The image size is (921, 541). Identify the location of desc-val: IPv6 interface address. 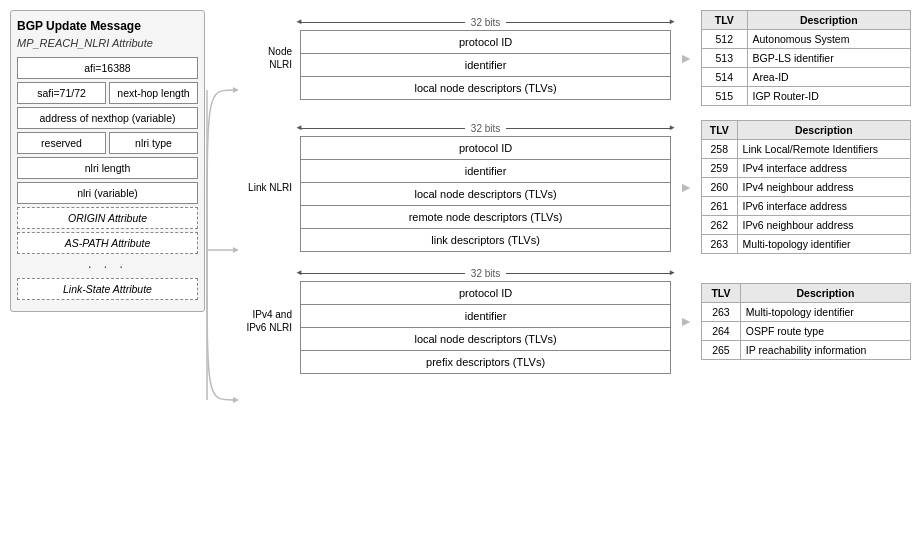
(824, 206).